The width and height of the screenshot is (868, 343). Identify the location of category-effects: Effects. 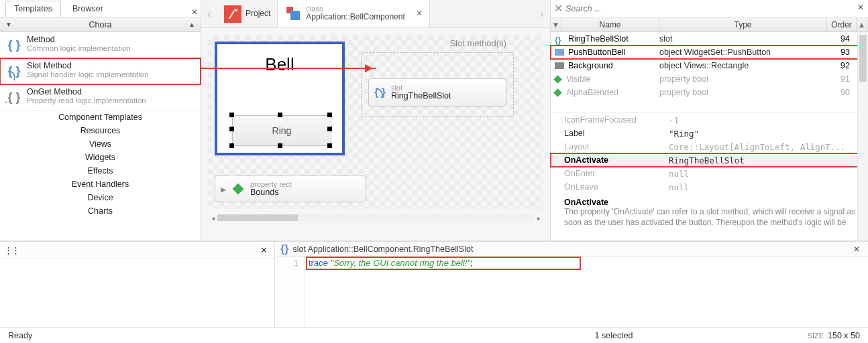
(101, 171).